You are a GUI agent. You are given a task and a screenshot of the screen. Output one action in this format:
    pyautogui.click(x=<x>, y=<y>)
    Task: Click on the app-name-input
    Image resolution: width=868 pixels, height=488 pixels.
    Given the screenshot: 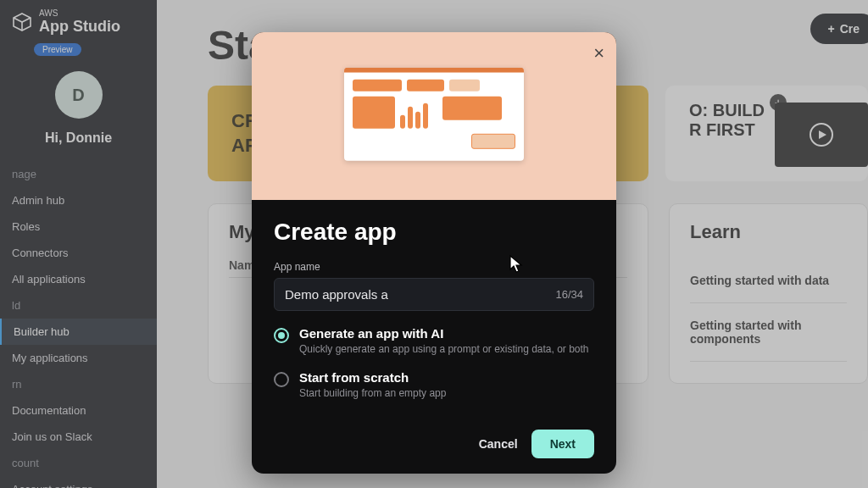 What is the action you would take?
    pyautogui.click(x=420, y=295)
    